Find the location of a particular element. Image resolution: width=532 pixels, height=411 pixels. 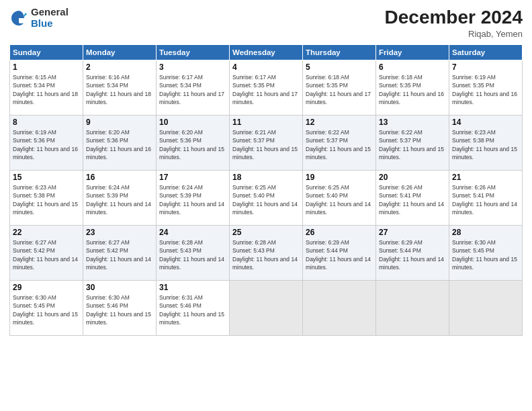

table-row: 17Sunrise: 6:24 AMSunset: 5:39 PMDayligh… is located at coordinates (193, 198).